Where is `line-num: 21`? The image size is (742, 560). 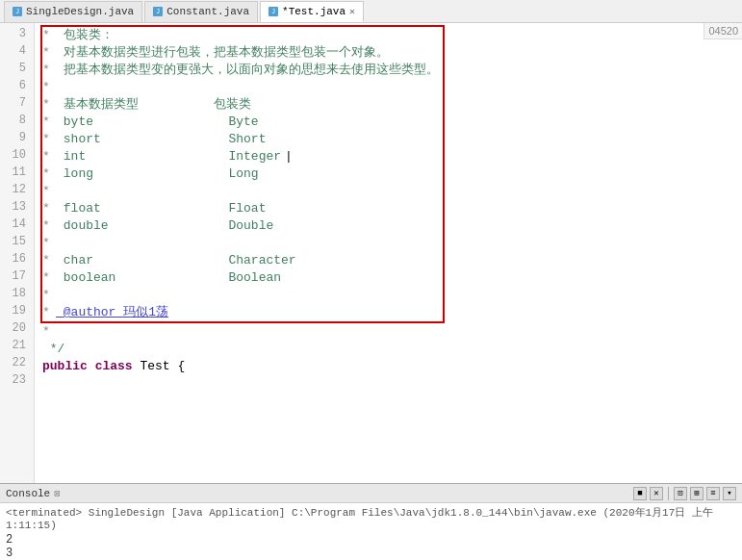
line-num: 21 is located at coordinates (17, 345).